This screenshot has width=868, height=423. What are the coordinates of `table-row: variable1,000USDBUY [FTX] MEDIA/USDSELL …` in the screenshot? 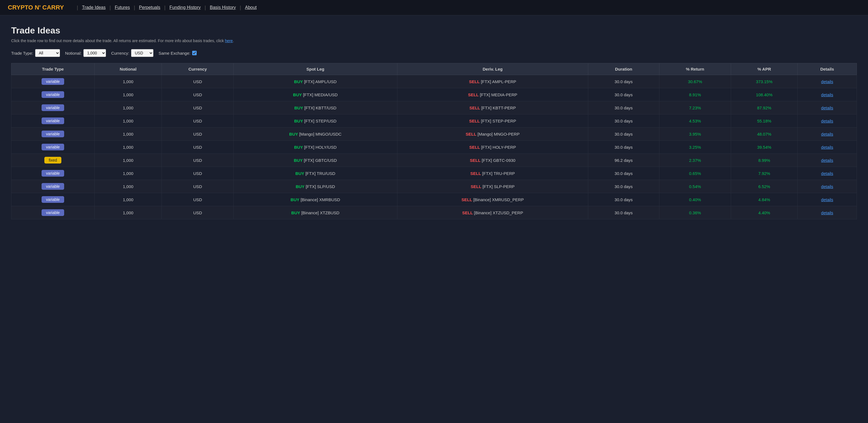 It's located at (434, 95).